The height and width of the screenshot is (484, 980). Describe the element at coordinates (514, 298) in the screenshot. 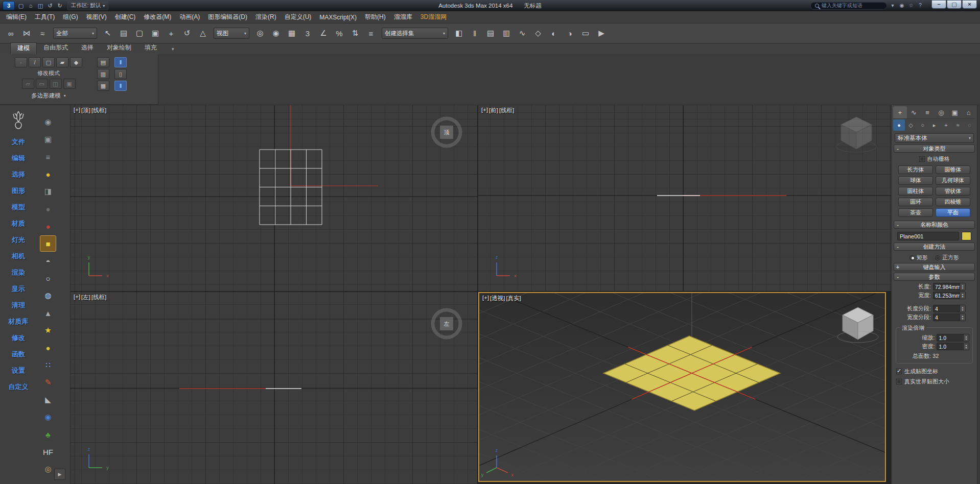

I see `viewport-menu: [真实]` at that location.